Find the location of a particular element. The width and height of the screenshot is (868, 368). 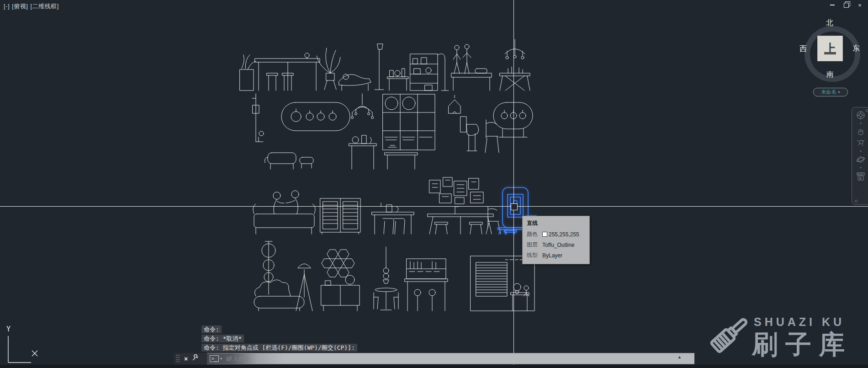

block-toilet is located at coordinates (470, 133).